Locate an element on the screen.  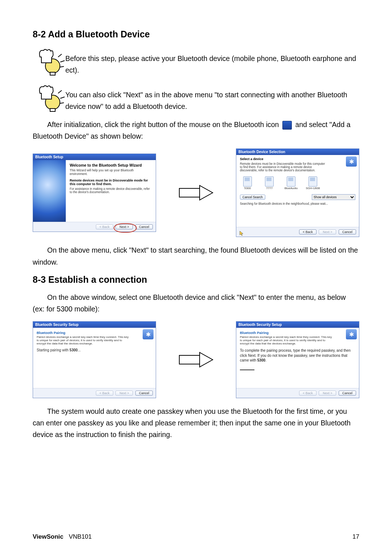
pairing-status: Starting pairing with 5300... is located at coordinates (94, 350).